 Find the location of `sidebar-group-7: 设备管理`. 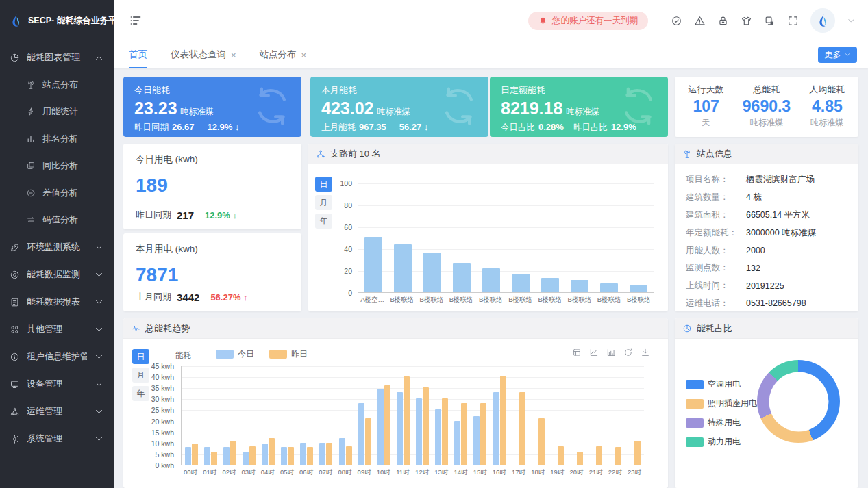

sidebar-group-7: 设备管理 is located at coordinates (57, 384).